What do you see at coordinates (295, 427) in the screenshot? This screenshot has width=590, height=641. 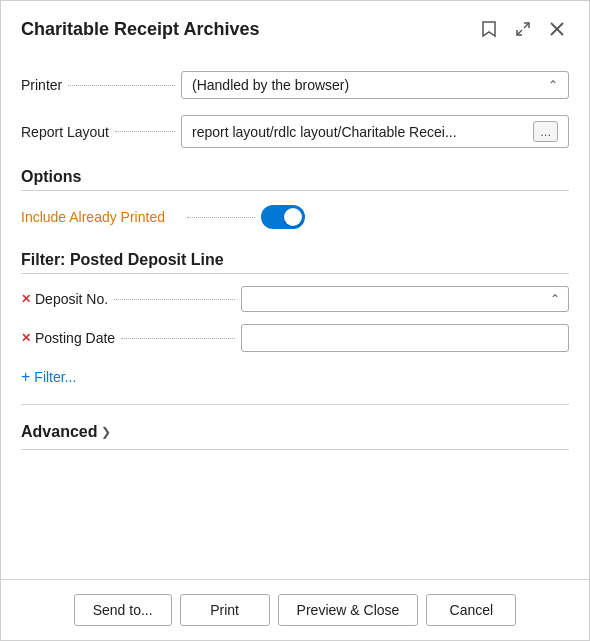 I see `advanced-section: Advanced ❯` at bounding box center [295, 427].